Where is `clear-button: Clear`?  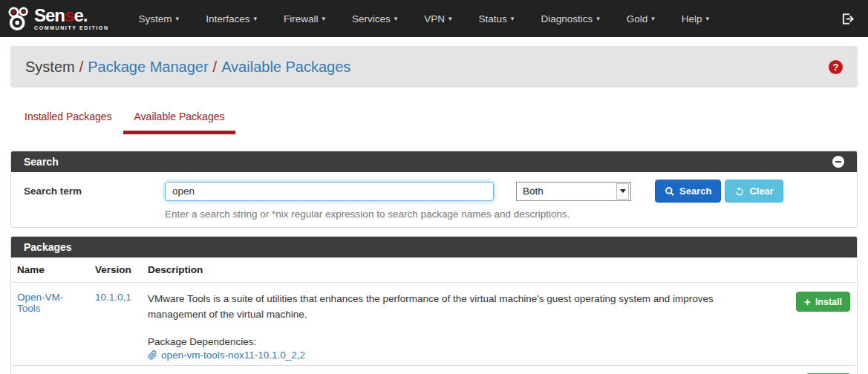 clear-button: Clear is located at coordinates (754, 191).